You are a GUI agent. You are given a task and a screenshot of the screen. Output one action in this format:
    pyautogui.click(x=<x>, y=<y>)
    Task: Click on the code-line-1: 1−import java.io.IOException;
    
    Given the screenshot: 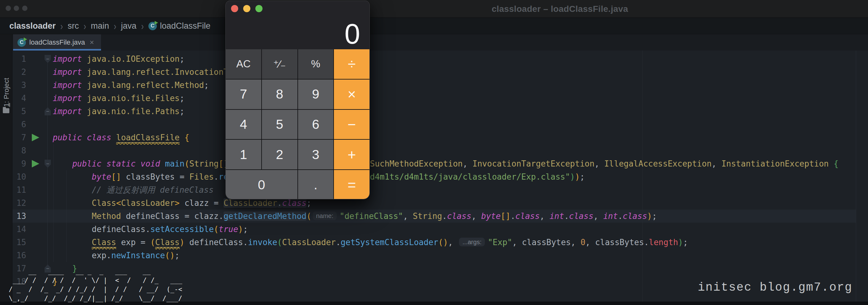 What is the action you would take?
    pyautogui.click(x=439, y=59)
    